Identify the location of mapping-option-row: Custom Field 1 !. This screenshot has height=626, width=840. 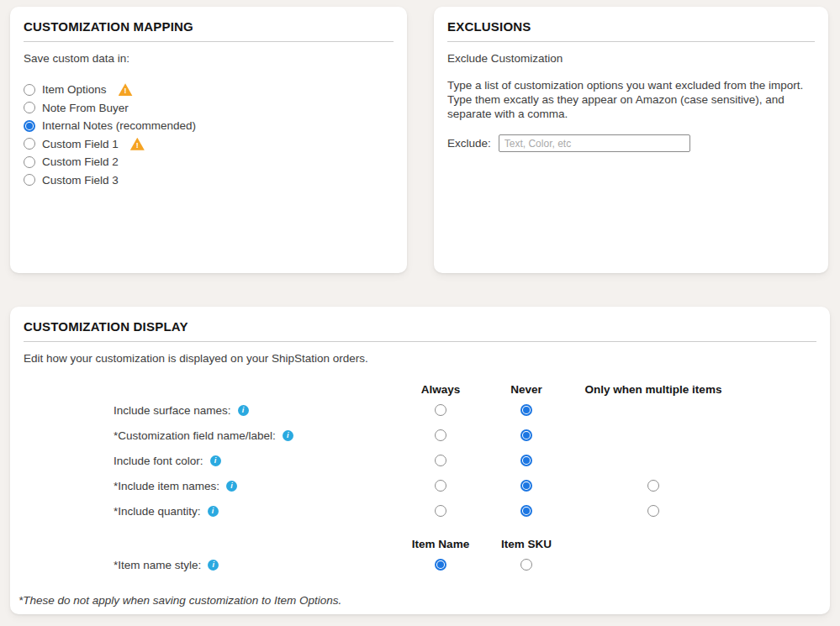
(209, 145).